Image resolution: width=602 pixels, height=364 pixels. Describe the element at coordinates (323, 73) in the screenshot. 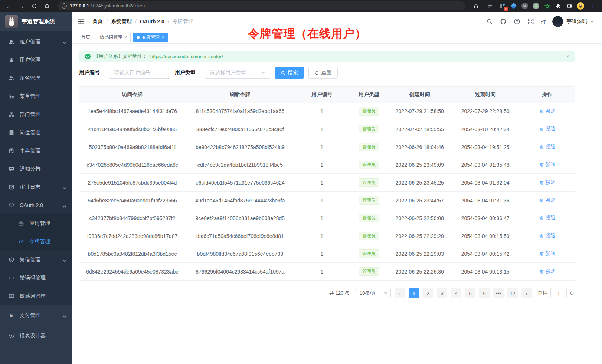

I see `reset-button: 重置` at that location.